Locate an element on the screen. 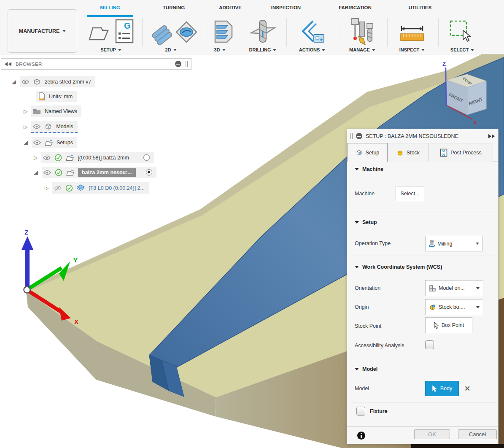 The image size is (504, 448). model-body-selection-button: Body is located at coordinates (442, 389).